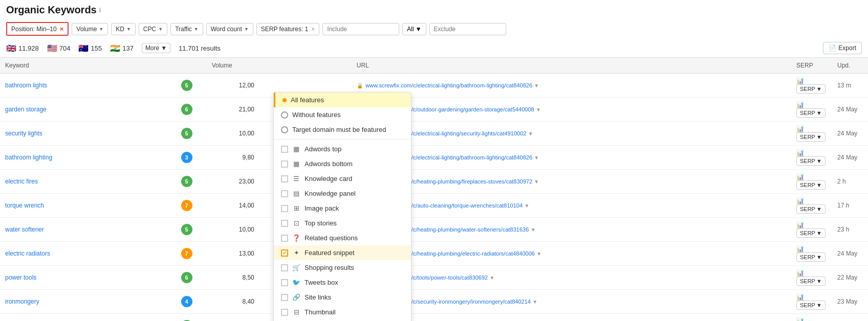  What do you see at coordinates (233, 302) in the screenshot?
I see `volume-cell: 8,40` at bounding box center [233, 302].